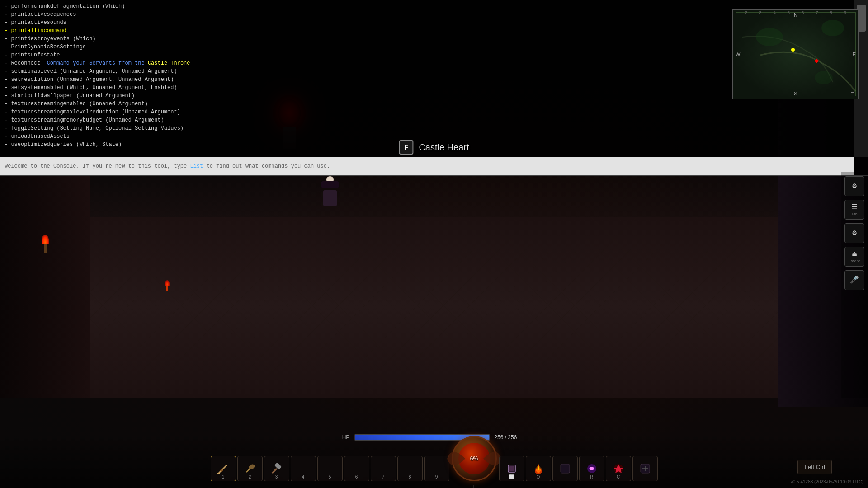  Describe the element at coordinates (427, 31) in the screenshot. I see `console-line: - printalliscommand` at that location.